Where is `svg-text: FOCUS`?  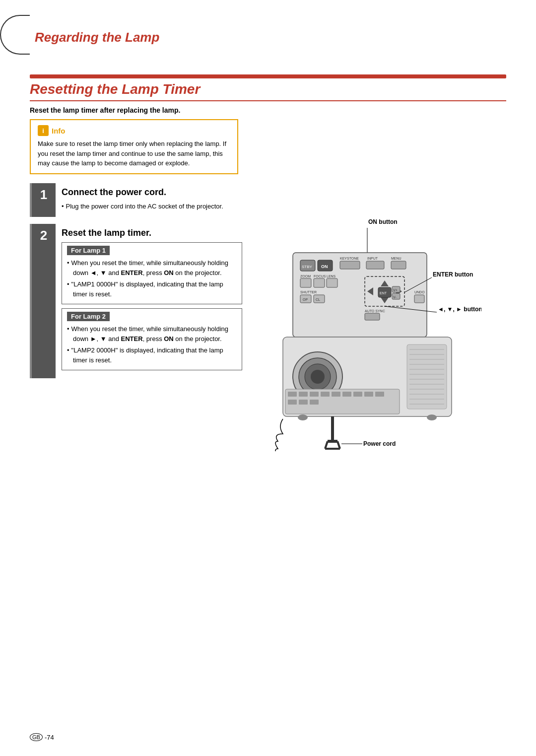
svg-text: FOCUS is located at coordinates (320, 276).